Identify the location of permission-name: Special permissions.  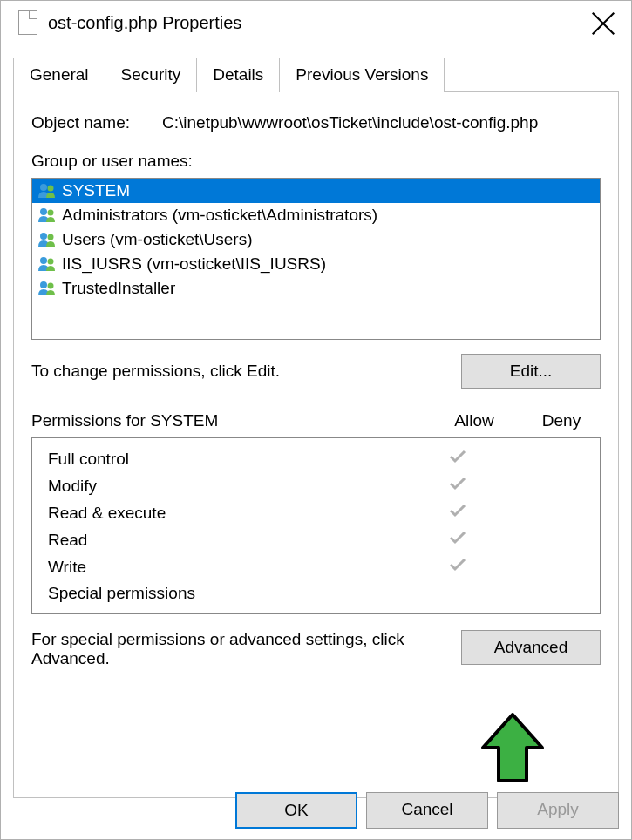
(228, 593).